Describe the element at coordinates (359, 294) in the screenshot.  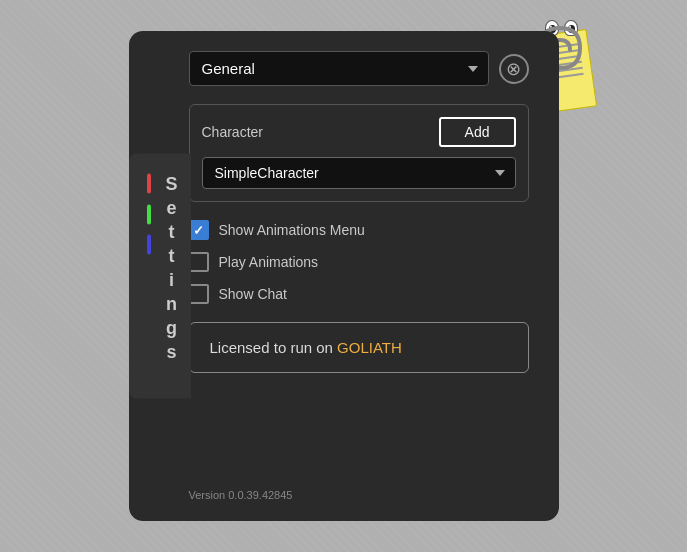
I see `option-show-chat: Show Chat` at that location.